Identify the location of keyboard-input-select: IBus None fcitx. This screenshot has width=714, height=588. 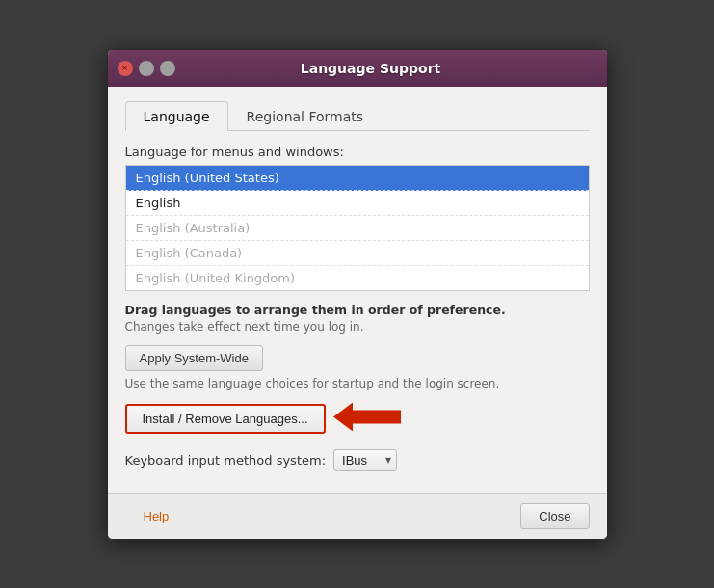
(365, 461).